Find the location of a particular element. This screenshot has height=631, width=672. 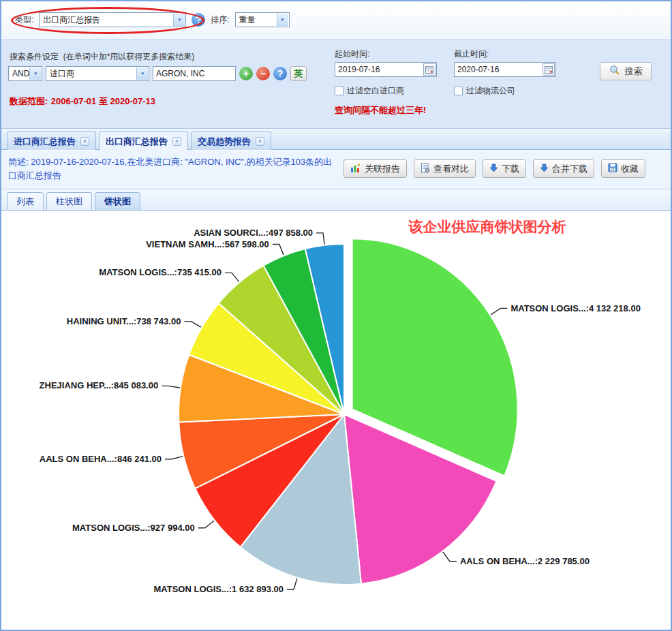

summary-panel: 简述: 2019-07-16-2020-07-16,在北美进口商: "AGRON… is located at coordinates (336, 170).